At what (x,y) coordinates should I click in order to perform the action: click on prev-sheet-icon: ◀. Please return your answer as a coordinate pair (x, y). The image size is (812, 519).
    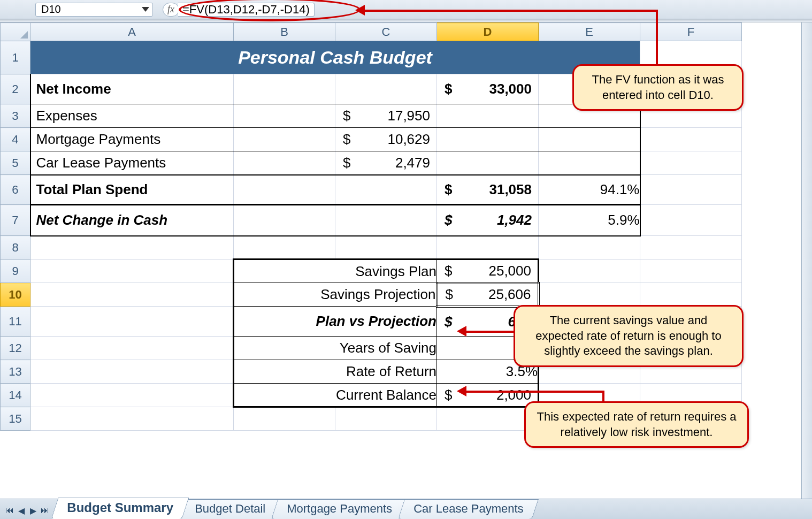
    Looking at the image, I should click on (21, 510).